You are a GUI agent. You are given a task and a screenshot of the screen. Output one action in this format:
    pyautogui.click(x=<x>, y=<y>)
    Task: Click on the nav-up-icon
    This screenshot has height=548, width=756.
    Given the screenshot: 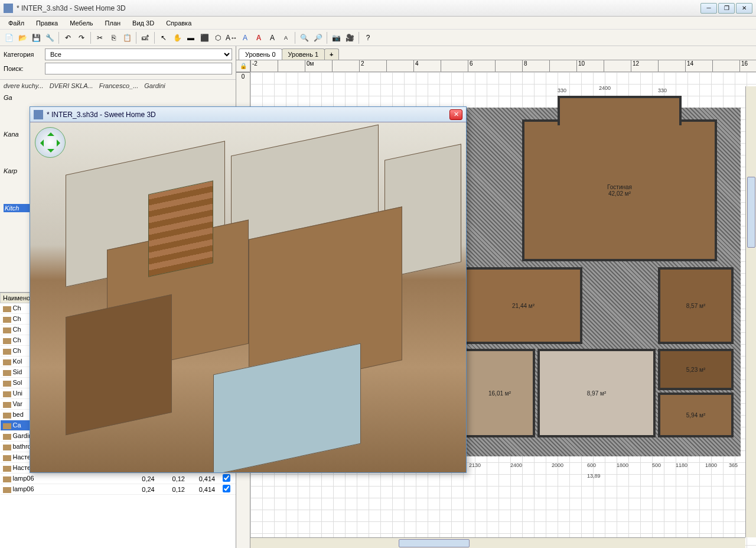 What is the action you would take?
    pyautogui.click(x=51, y=132)
    